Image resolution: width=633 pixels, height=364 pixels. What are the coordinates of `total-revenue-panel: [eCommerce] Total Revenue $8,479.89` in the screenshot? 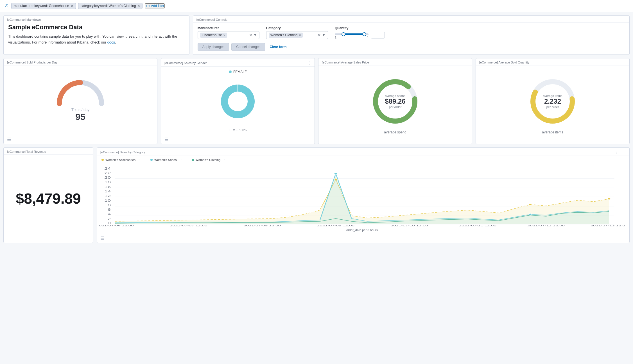 It's located at (48, 195).